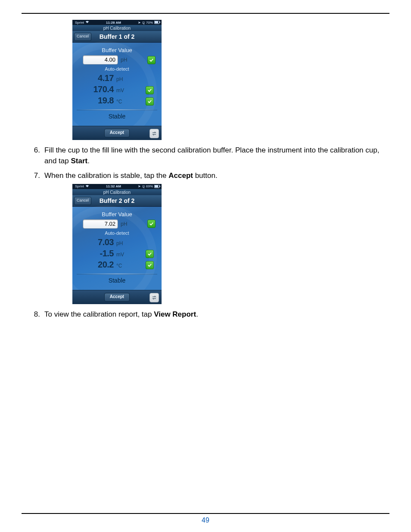 The height and width of the screenshot is (532, 411). I want to click on reading-ph-value: 7.03, so click(101, 242).